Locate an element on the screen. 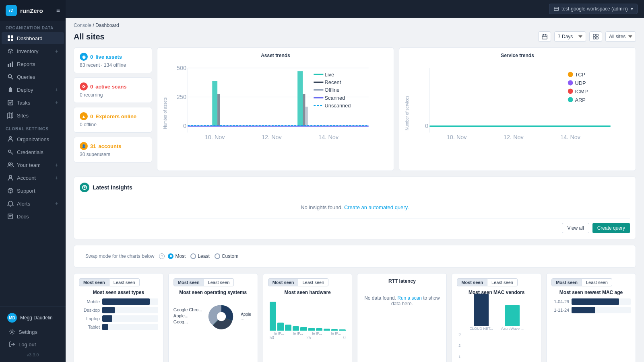 This screenshot has width=644, height=362. mac-vendors-least-tab: Least seen is located at coordinates (502, 282).